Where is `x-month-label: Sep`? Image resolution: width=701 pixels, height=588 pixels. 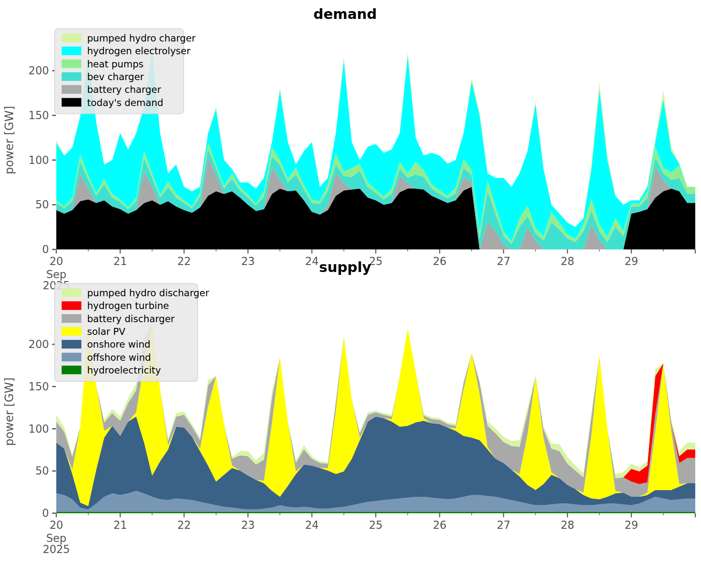
x-month-label: Sep is located at coordinates (56, 538).